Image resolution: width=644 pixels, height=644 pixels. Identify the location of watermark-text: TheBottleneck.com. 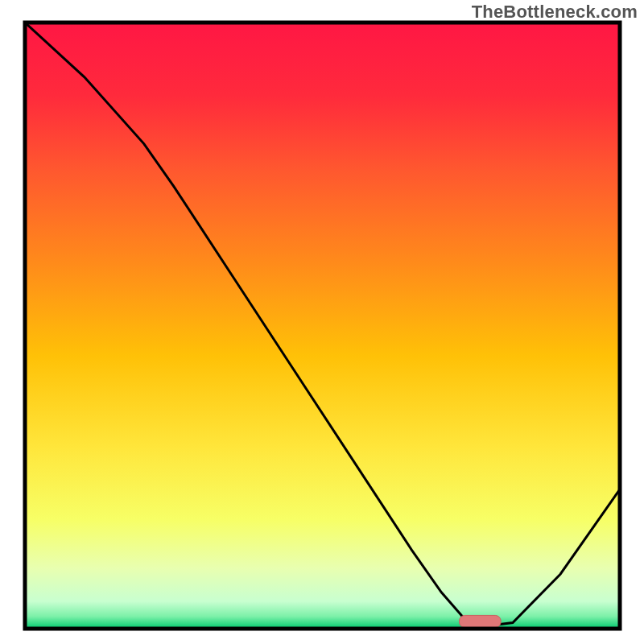
(555, 12).